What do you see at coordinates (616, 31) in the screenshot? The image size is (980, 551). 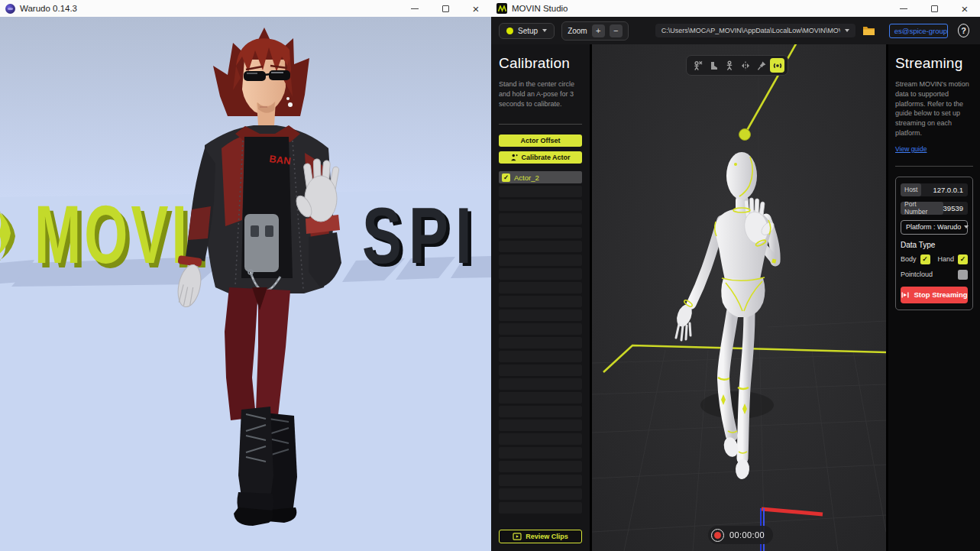 I see `zoom-out-button: −` at bounding box center [616, 31].